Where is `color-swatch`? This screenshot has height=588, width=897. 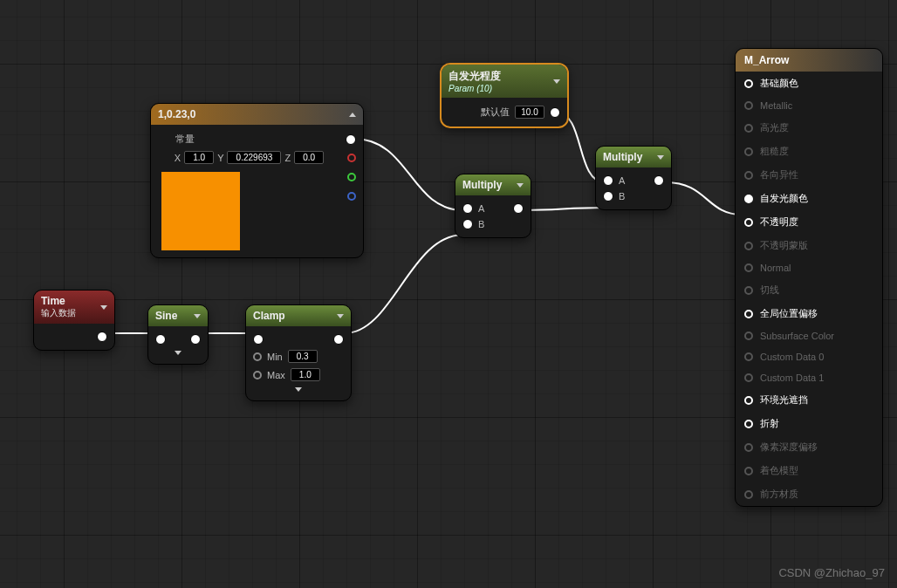
color-swatch is located at coordinates (201, 211).